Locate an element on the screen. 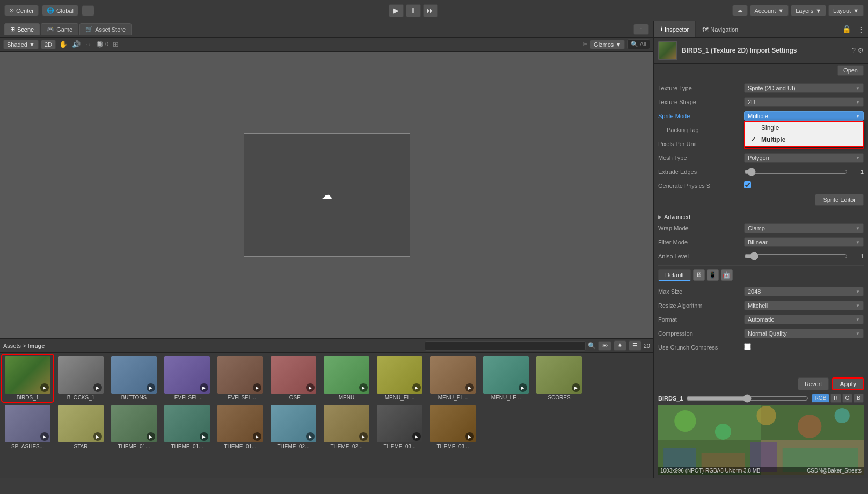 Image resolution: width=868 pixels, height=494 pixels. format-value: Automatic is located at coordinates (804, 319).